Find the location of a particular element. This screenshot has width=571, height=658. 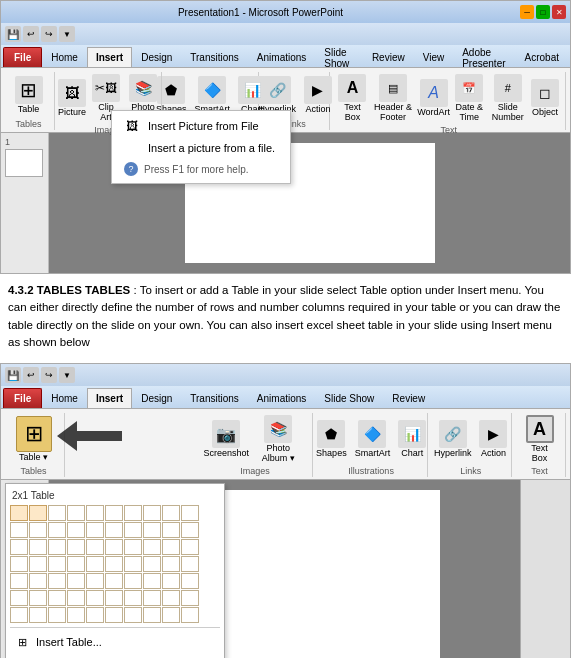

tab-transitions: Transitions is located at coordinates (214, 57).